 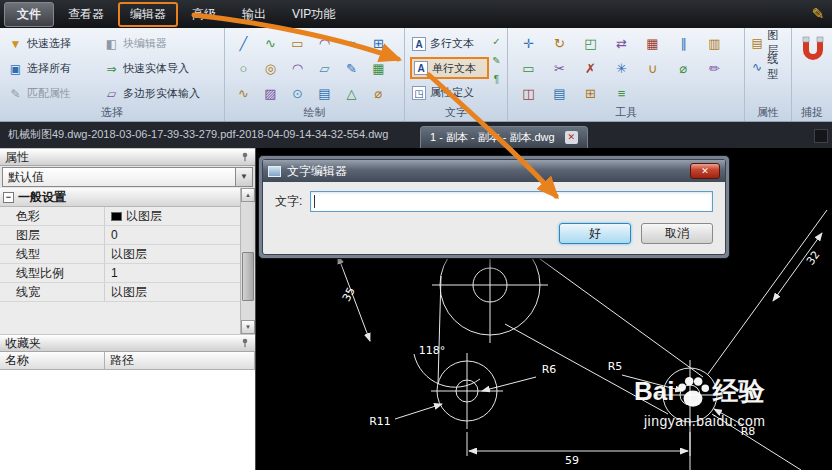 I want to click on favorites-list, so click(x=128, y=420).